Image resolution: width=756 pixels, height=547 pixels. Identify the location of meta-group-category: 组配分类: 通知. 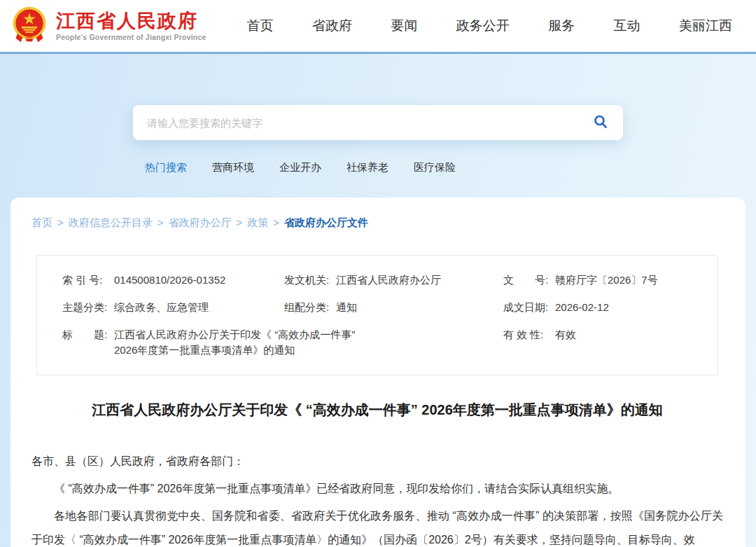
(393, 307).